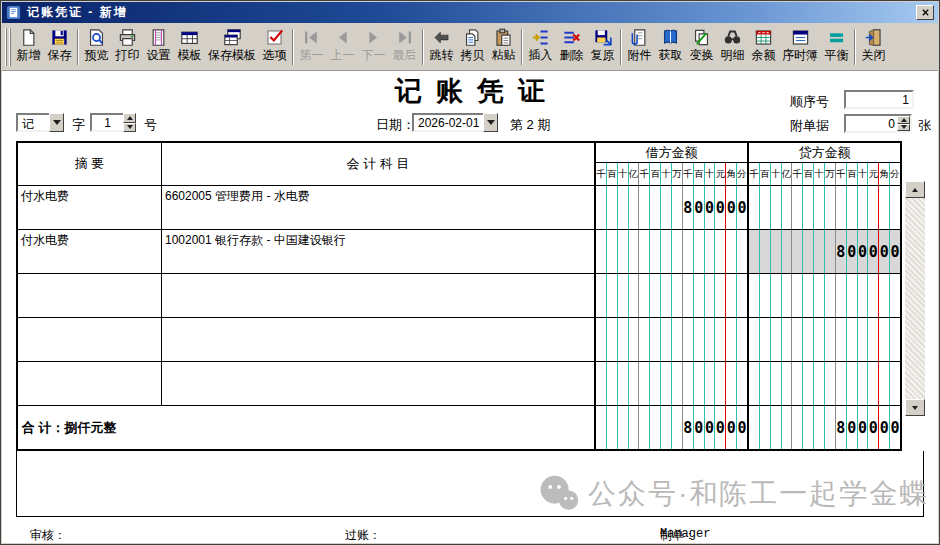  I want to click on serial-label: 顺序号, so click(810, 102).